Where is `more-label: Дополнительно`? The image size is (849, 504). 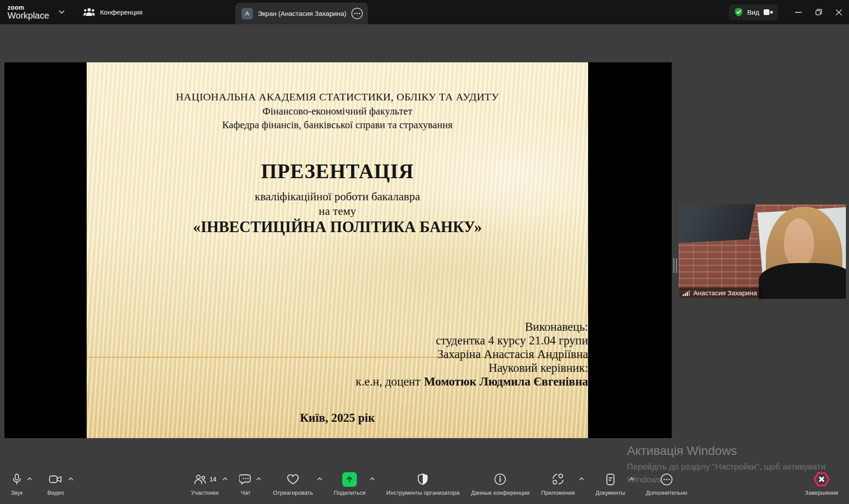 more-label: Дополнительно is located at coordinates (667, 493).